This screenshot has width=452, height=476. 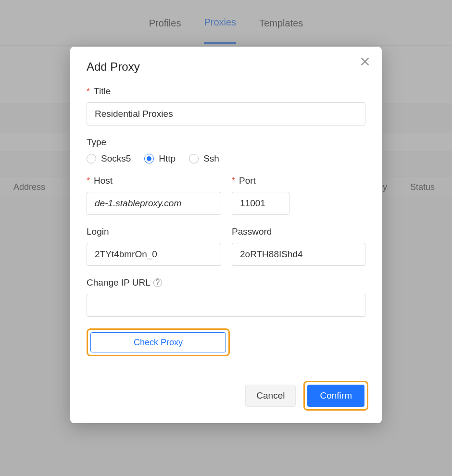 I want to click on modal-title: Add Proxy, so click(x=226, y=67).